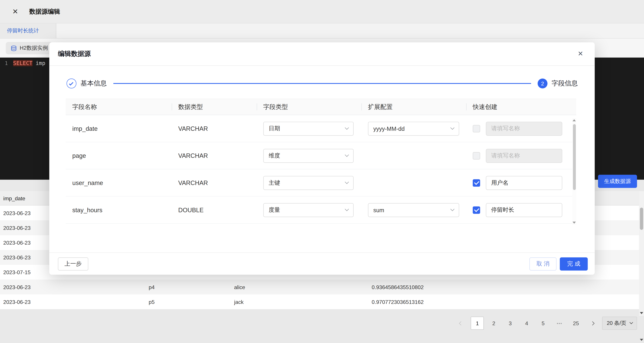 The width and height of the screenshot is (644, 343). What do you see at coordinates (321, 129) in the screenshot?
I see `field-row-imp-date: imp_date VARCHAR 日期 yyyy-MM-dd` at bounding box center [321, 129].